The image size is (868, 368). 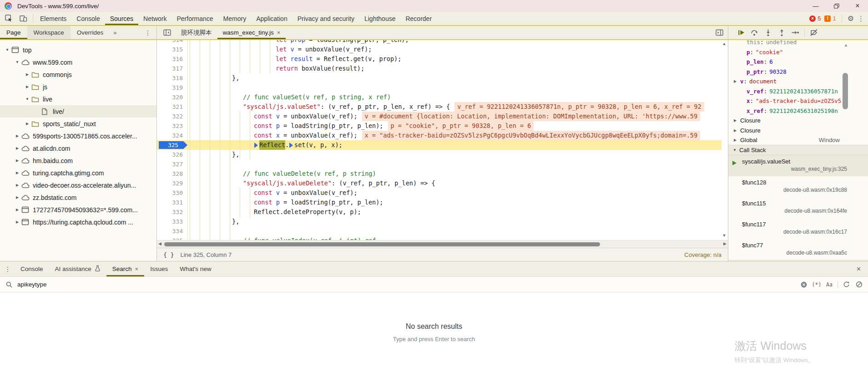 What do you see at coordinates (798, 52) in the screenshot?
I see `scope-row-p: p: "cookie"` at bounding box center [798, 52].